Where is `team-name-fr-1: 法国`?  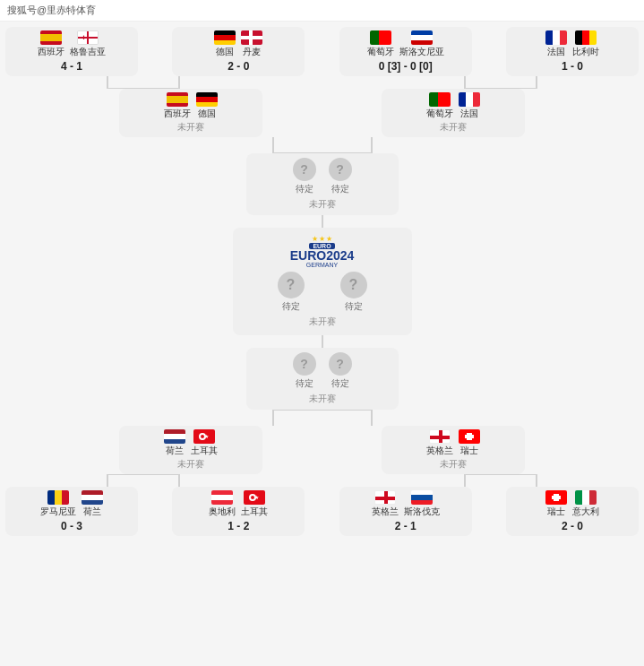 team-name-fr-1: 法国 is located at coordinates (556, 52).